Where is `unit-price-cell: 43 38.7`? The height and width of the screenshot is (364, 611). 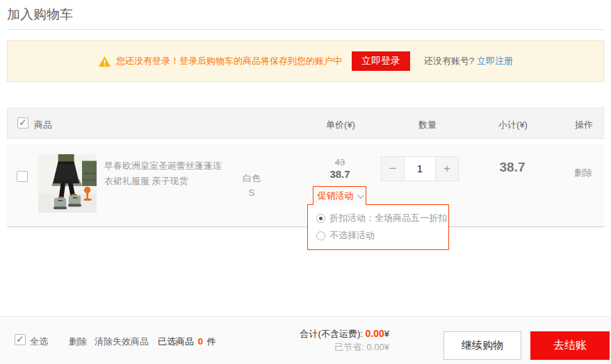 unit-price-cell: 43 38.7 is located at coordinates (340, 168).